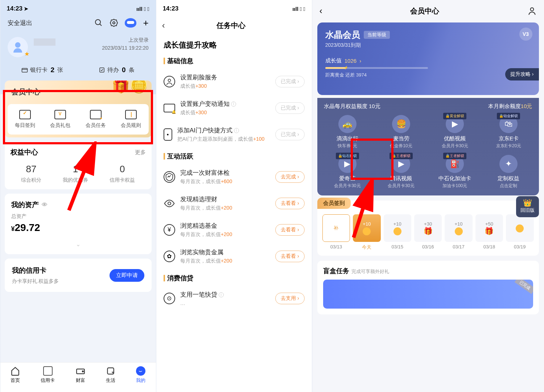 This screenshot has width=544, height=392. I want to click on tab-credit-card: 信用卡, so click(48, 375).